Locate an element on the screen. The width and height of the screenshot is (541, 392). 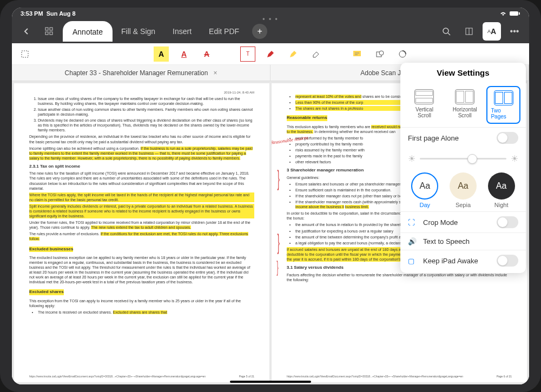
brightness-slider is located at coordinates (463, 159).